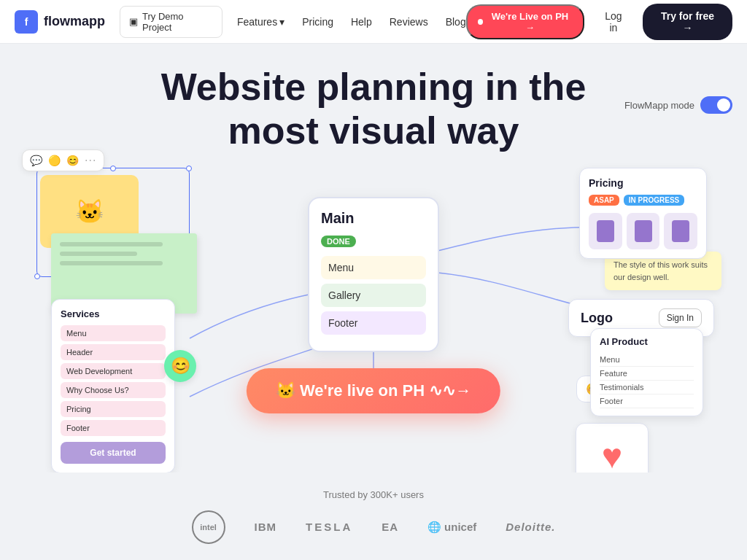  I want to click on pricing-link: Pricing, so click(318, 22).